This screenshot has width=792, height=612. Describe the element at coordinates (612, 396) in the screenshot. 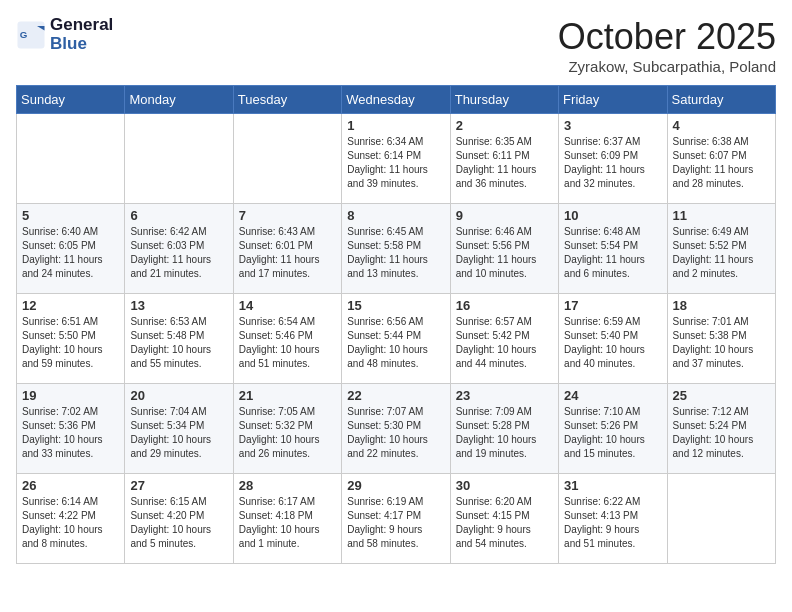

I see `day-number: 24` at that location.